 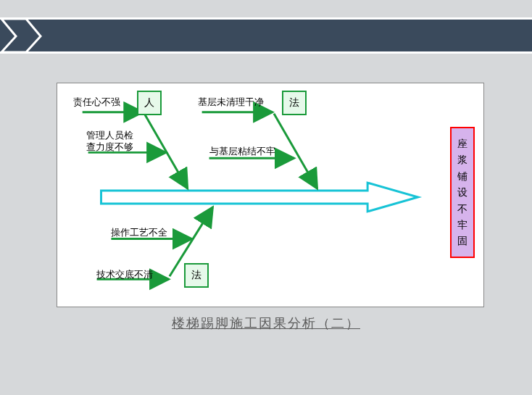 I want to click on cause-label: 操作工艺不全, so click(x=139, y=233).